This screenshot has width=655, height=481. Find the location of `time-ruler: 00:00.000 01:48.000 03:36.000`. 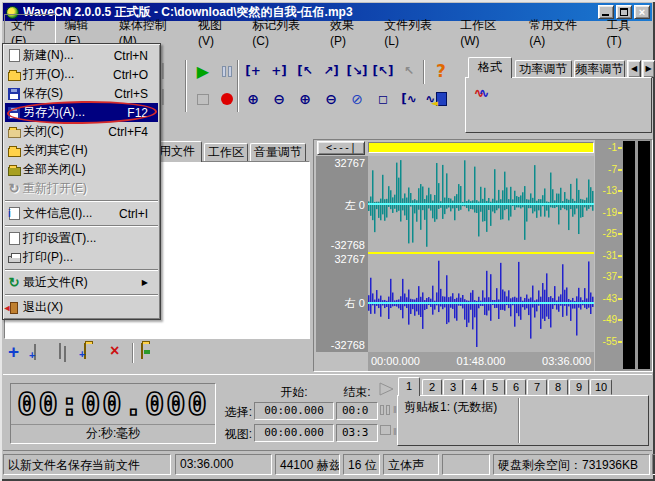

time-ruler: 00:00.000 01:48.000 03:36.000 is located at coordinates (481, 362).